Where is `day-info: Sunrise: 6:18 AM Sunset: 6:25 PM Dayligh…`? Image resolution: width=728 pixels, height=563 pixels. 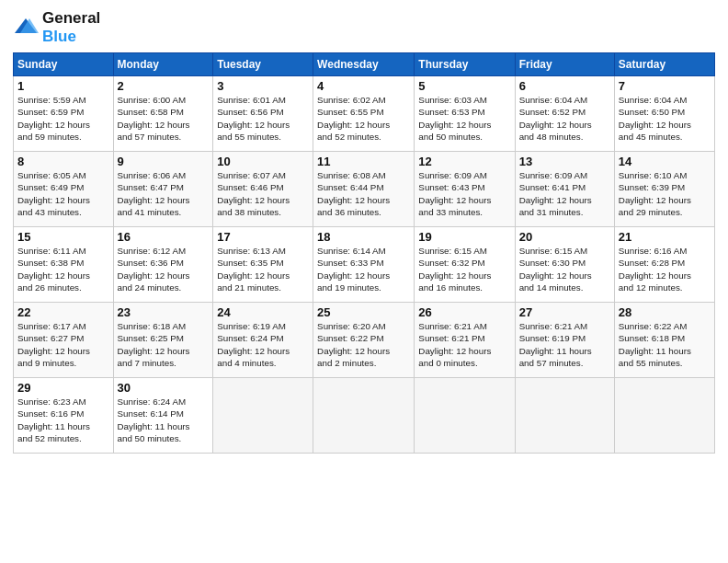 day-info: Sunrise: 6:18 AM Sunset: 6:25 PM Dayligh… is located at coordinates (164, 344).